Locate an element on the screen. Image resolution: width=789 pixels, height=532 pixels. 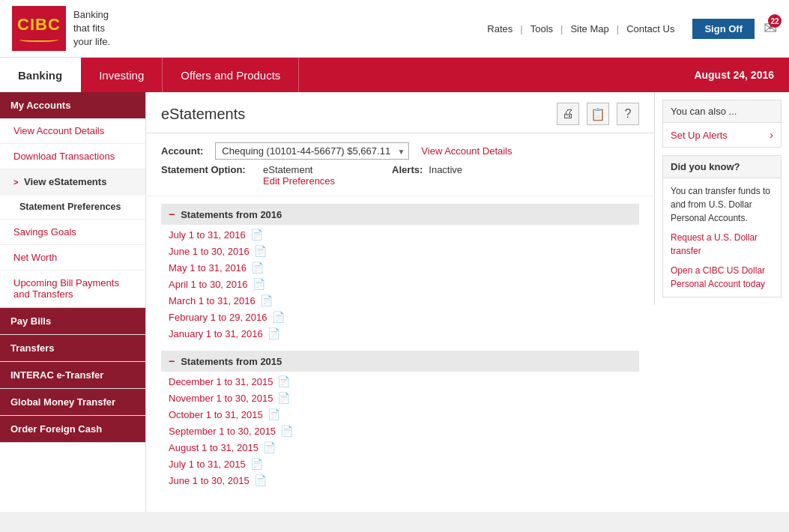
tab-banking: Banking is located at coordinates (40, 75).